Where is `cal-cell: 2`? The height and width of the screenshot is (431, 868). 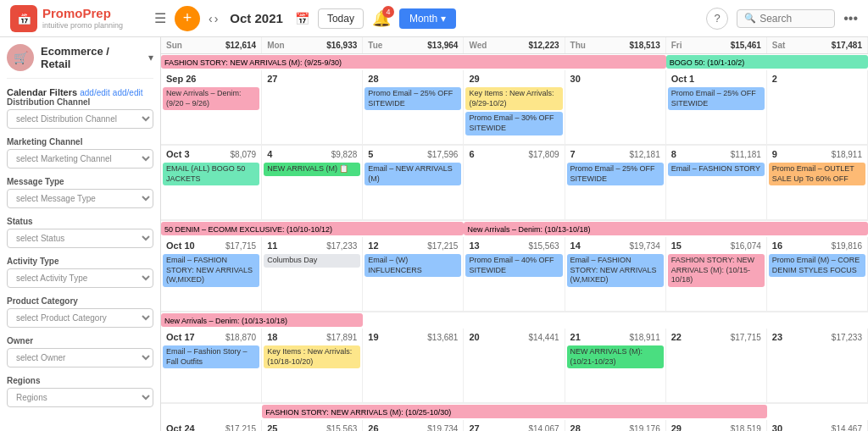 cal-cell: 2 is located at coordinates (817, 108).